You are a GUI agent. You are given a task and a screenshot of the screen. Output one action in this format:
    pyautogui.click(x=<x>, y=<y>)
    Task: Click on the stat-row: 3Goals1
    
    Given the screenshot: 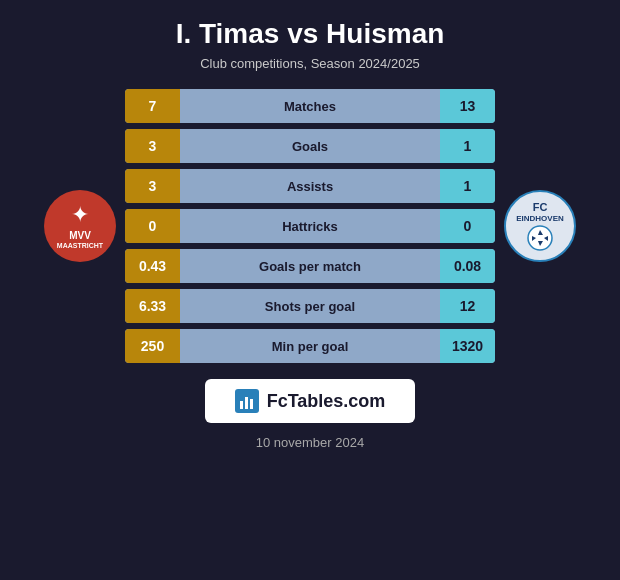 What is the action you would take?
    pyautogui.click(x=310, y=146)
    